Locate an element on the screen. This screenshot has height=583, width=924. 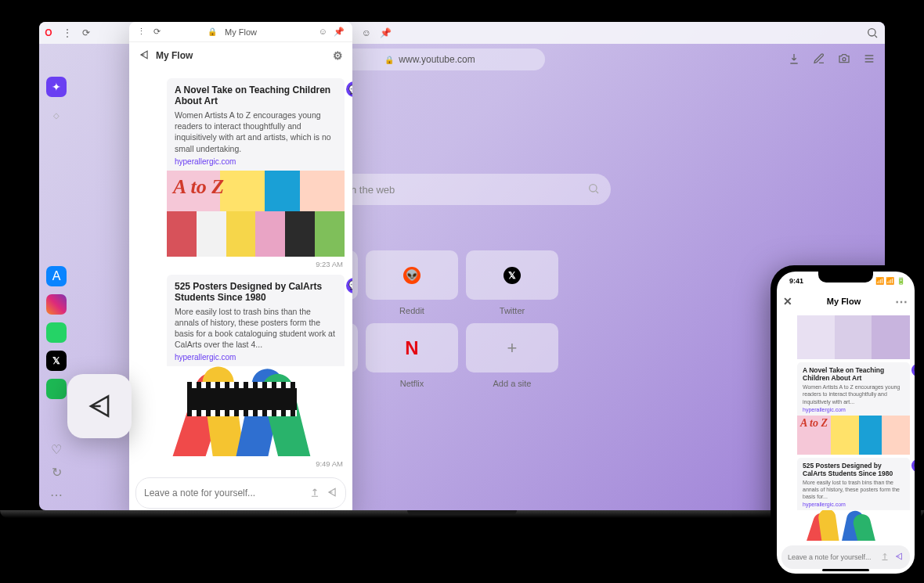
phone-text-input is located at coordinates (832, 557).